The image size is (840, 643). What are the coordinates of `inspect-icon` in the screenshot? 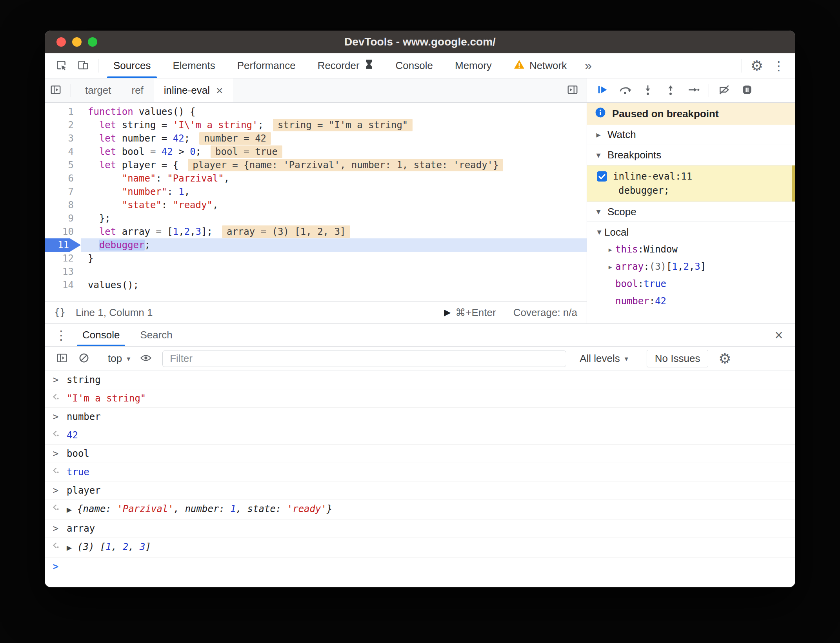 It's located at (61, 66).